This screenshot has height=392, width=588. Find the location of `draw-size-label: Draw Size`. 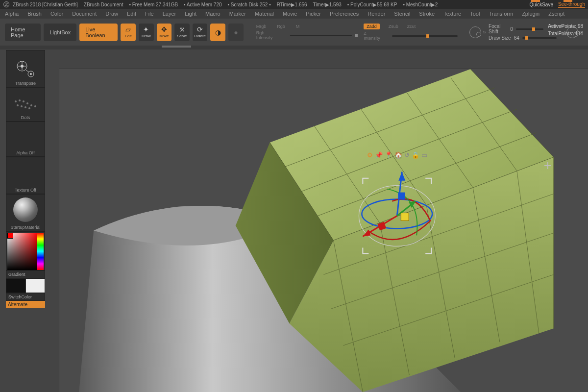

draw-size-label: Draw Size is located at coordinates (500, 38).